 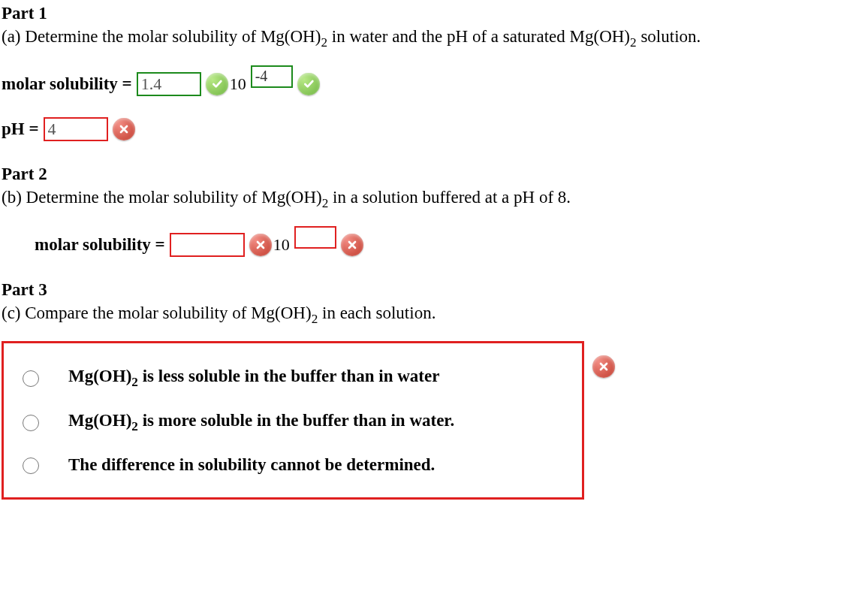 I want to click on ph-input, so click(x=76, y=129).